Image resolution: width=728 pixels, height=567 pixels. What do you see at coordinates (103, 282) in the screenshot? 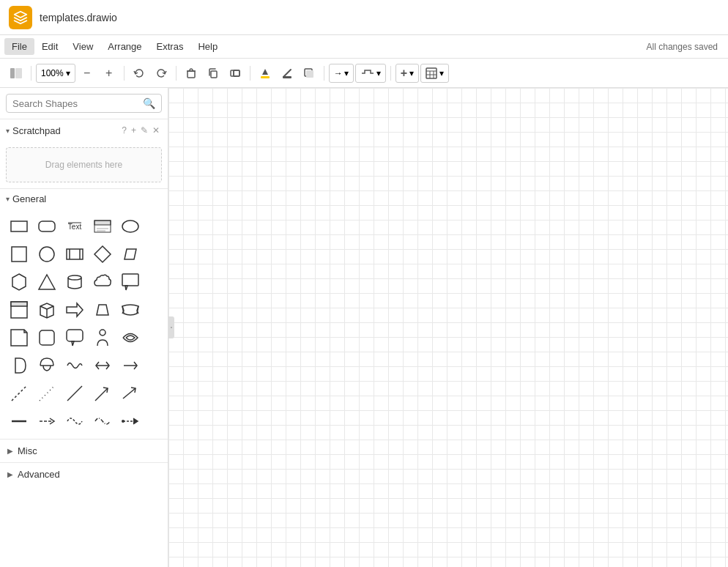
I see `shape-cloud` at bounding box center [103, 282].